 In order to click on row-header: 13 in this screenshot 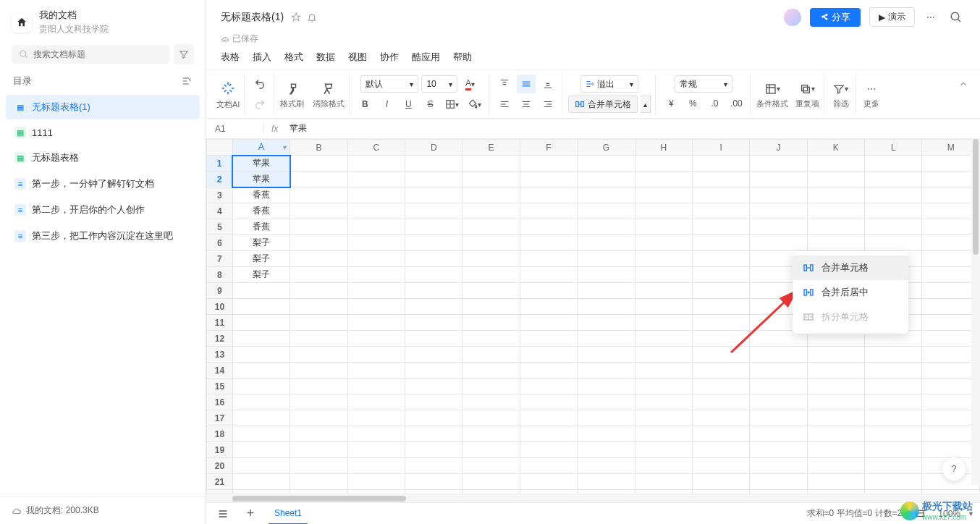, I will do `click(220, 355)`.